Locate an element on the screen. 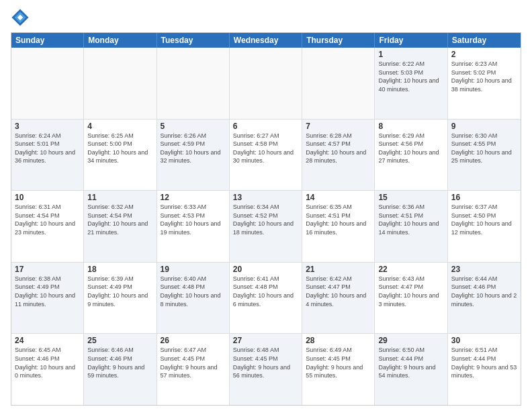  day-number: 3 is located at coordinates (47, 126).